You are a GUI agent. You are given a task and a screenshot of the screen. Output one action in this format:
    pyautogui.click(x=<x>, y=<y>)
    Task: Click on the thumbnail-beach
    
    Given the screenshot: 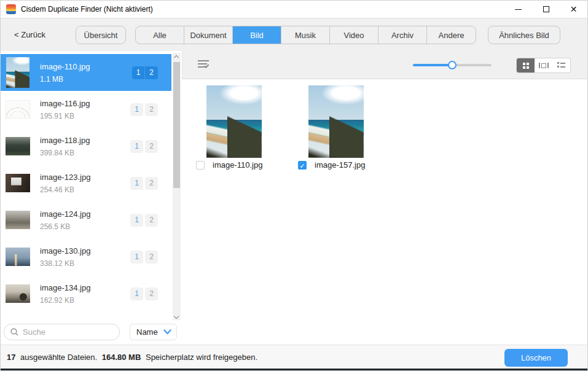 What is the action you would take?
    pyautogui.click(x=18, y=72)
    